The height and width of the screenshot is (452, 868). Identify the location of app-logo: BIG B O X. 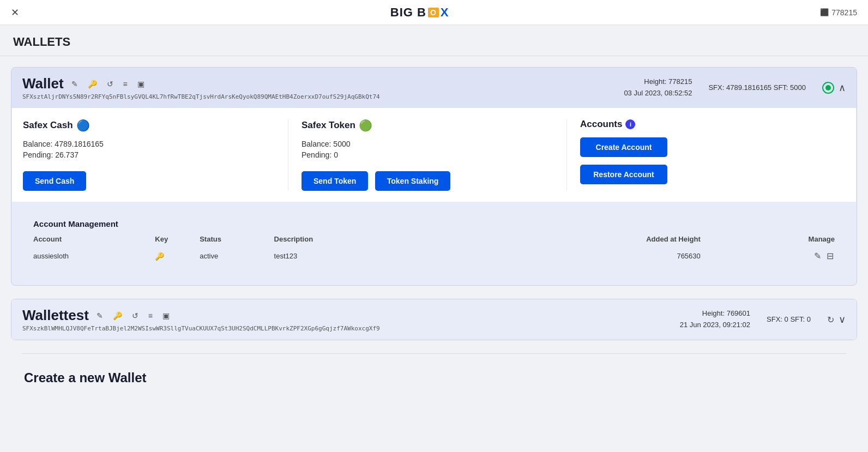
(420, 13).